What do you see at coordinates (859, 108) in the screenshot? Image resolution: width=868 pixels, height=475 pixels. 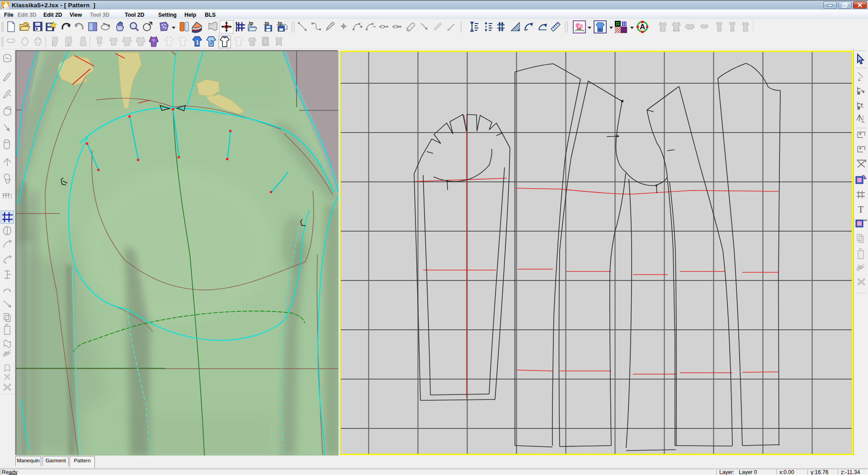 I see `svg-text: y` at bounding box center [859, 108].